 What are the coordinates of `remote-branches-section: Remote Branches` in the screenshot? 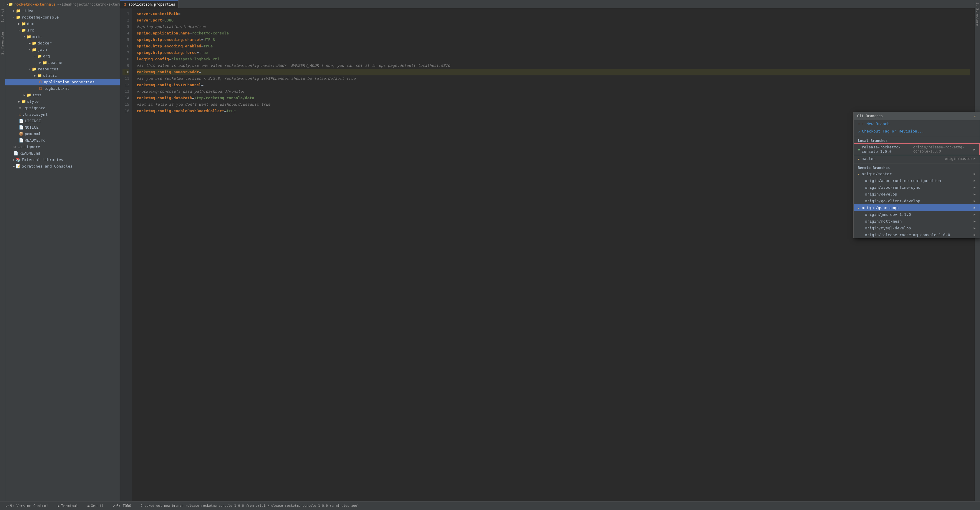 It's located at (917, 167).